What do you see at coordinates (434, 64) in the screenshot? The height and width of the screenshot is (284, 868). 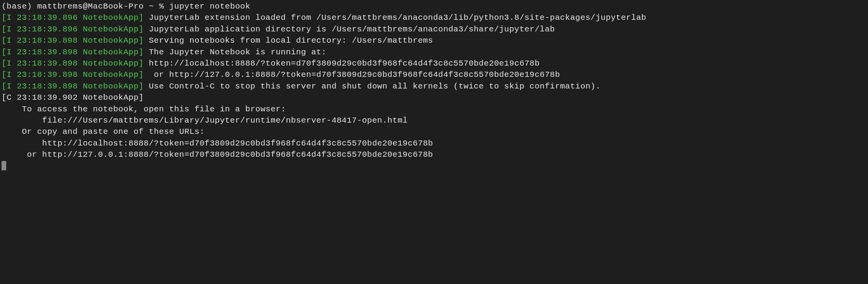 I see `log-line: [I 23:18:39.898 NotebookApp] http://loca…` at bounding box center [434, 64].